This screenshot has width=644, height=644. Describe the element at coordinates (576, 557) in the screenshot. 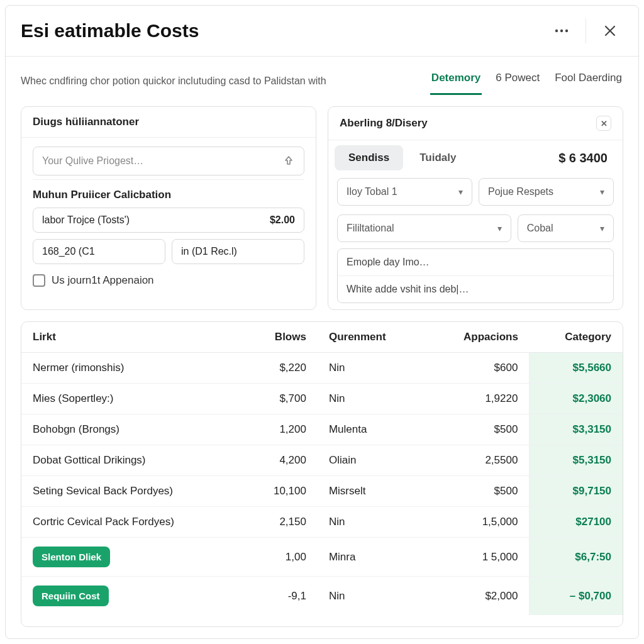

I see `cell-category: $6,7:50` at that location.